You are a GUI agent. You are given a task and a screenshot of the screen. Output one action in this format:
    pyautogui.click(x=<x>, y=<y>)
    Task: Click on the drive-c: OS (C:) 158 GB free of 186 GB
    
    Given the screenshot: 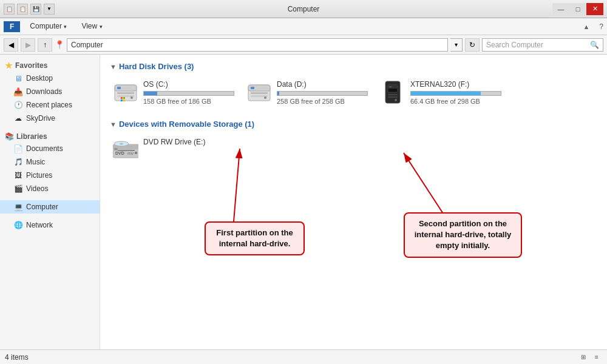 What is the action you would take?
    pyautogui.click(x=174, y=93)
    